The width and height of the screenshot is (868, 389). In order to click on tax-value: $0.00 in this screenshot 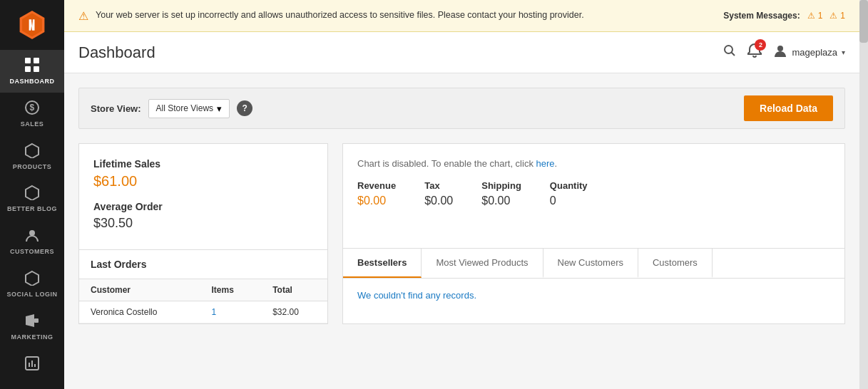, I will do `click(439, 201)`.